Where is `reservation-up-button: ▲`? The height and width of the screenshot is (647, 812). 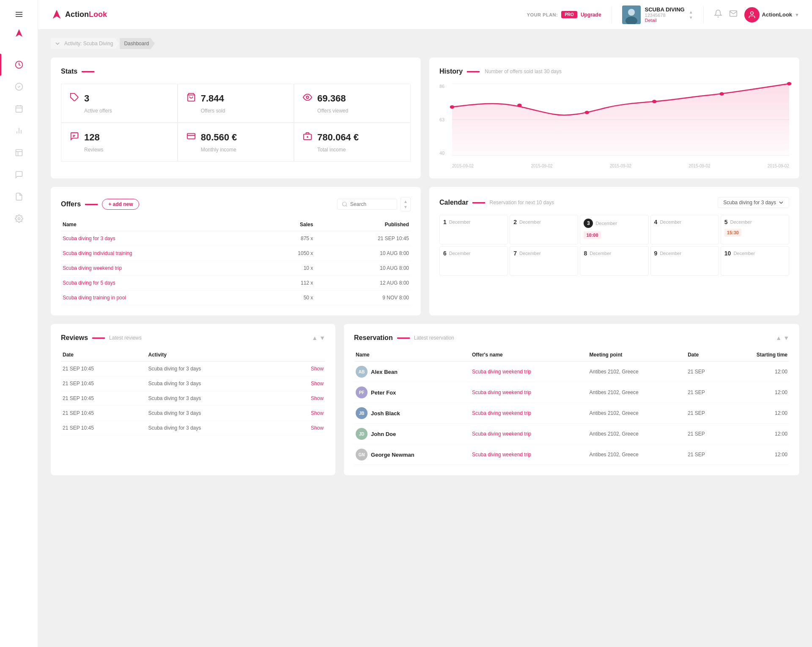
reservation-up-button: ▲ is located at coordinates (779, 338).